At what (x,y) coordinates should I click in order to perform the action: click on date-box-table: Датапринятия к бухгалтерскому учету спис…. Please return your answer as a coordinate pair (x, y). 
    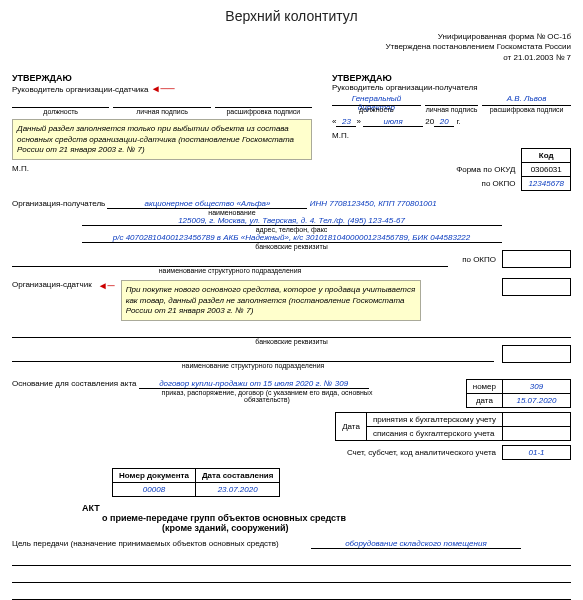
    Looking at the image, I should click on (453, 426).